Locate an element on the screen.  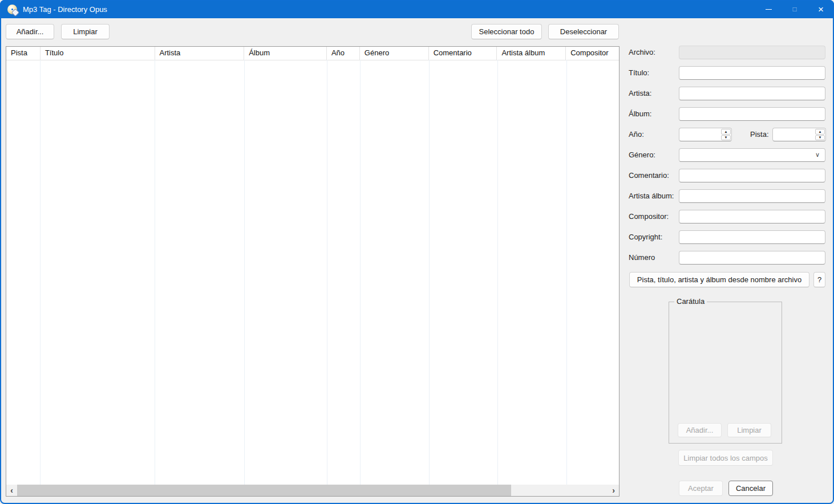
anio-spinner: ▲ ▼ is located at coordinates (705, 135).